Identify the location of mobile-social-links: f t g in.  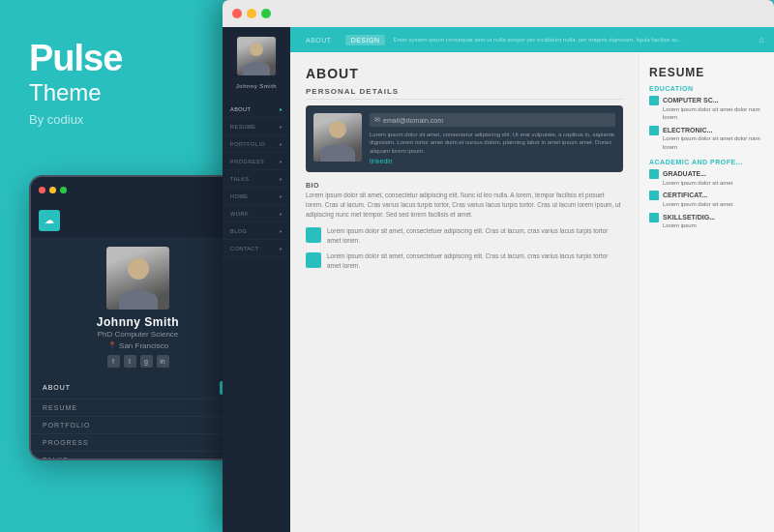
(138, 362).